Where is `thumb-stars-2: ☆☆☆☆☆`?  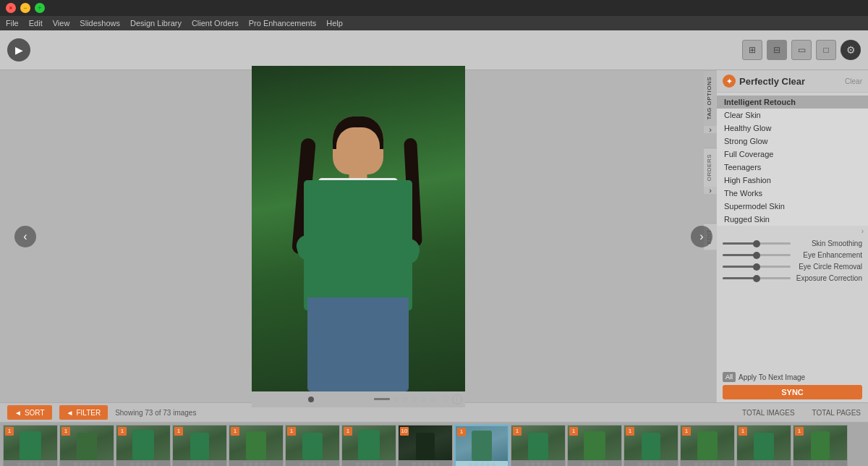
thumb-stars-2: ☆☆☆☆☆ is located at coordinates (143, 463).